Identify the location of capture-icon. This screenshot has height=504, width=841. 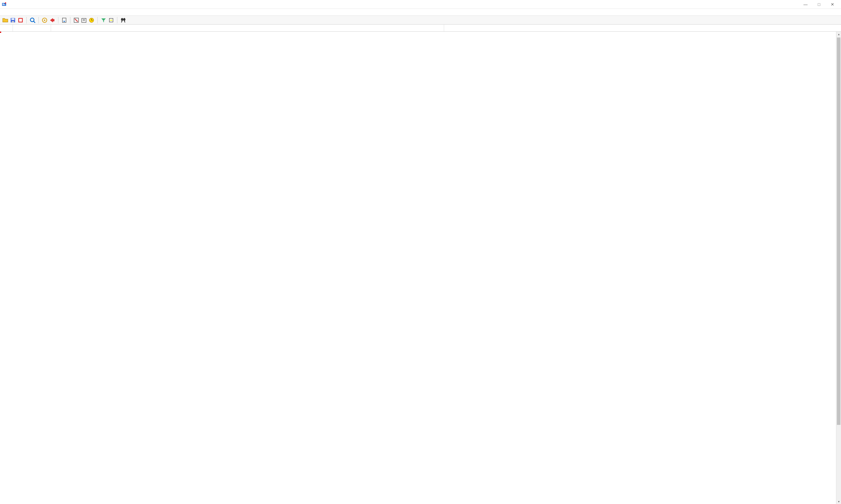
(33, 20).